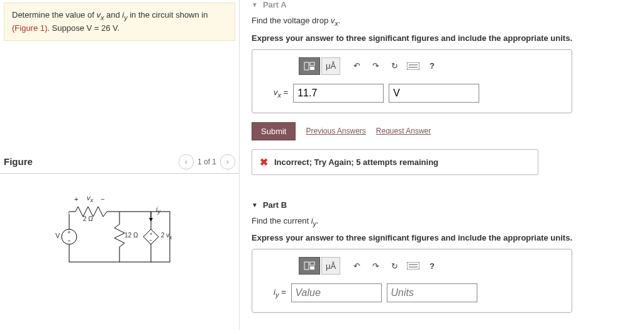  What do you see at coordinates (119, 21) in the screenshot?
I see `problem-prompt: Determine the value of vx and iy in the …` at bounding box center [119, 21].